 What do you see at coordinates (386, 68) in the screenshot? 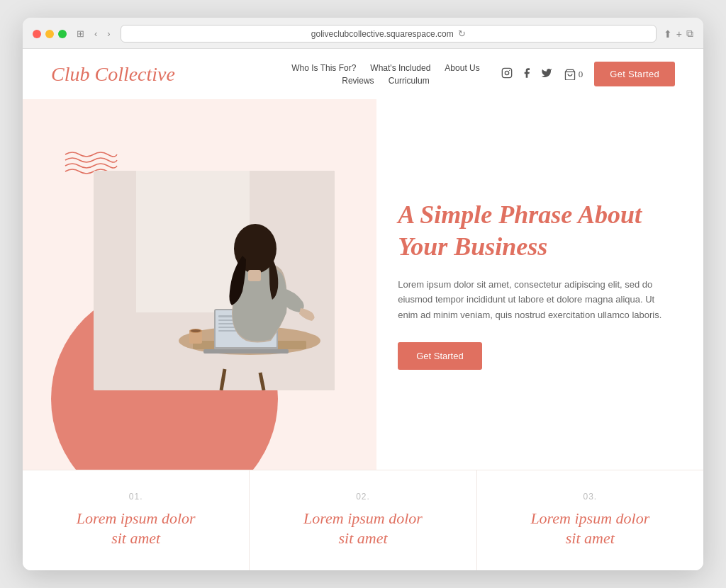
I see `nav-row-1: Who Is This For? What's Included About U…` at bounding box center [386, 68].